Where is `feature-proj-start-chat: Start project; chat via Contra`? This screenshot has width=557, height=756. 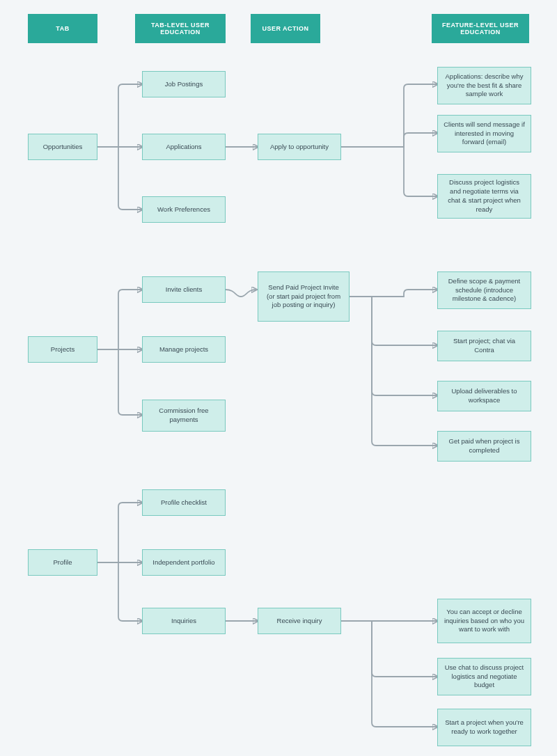
feature-proj-start-chat: Start project; chat via Contra is located at coordinates (485, 346).